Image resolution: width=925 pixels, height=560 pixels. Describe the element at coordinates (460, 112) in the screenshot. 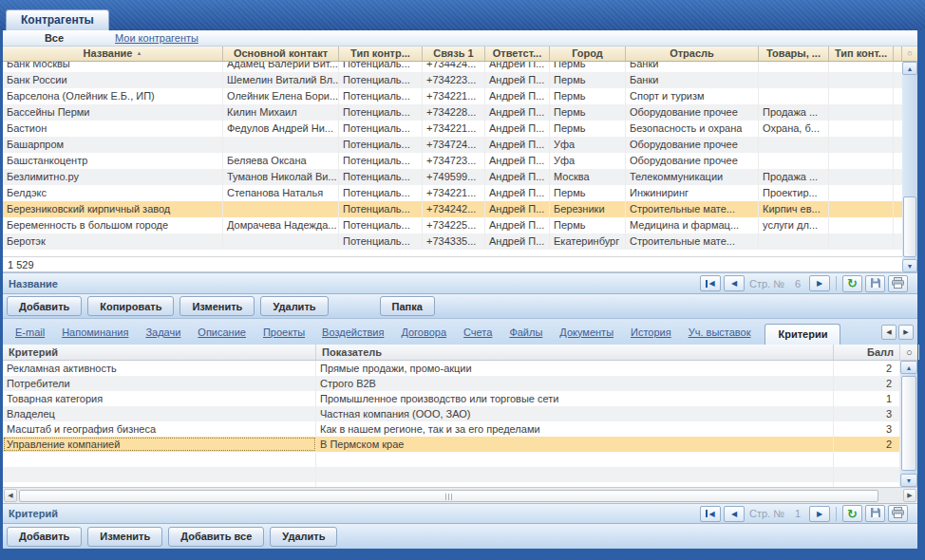

I see `table-row: Бассейны ПермиКилин МихаилПотенциаль...+…` at that location.